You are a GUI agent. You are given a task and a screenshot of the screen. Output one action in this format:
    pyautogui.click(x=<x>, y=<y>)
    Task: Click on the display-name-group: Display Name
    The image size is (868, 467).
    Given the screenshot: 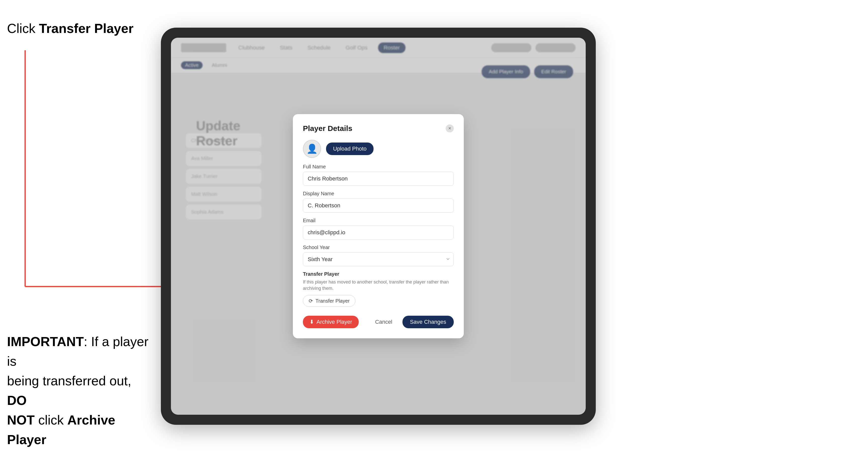 What is the action you would take?
    pyautogui.click(x=378, y=201)
    